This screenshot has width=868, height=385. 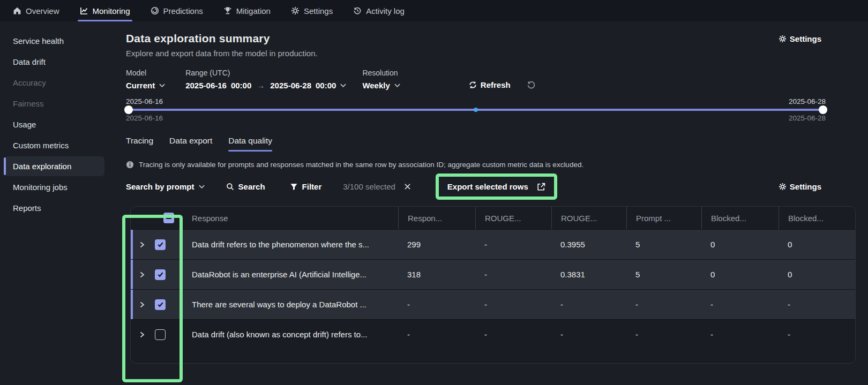 What do you see at coordinates (55, 82) in the screenshot?
I see `sidebar-item-accuracy: Accuracy` at bounding box center [55, 82].